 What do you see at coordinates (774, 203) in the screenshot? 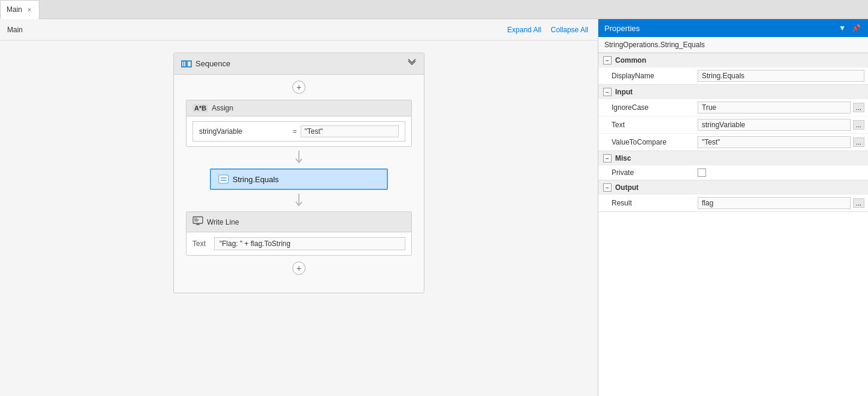
I see `prop-result-input: flag` at bounding box center [774, 203].